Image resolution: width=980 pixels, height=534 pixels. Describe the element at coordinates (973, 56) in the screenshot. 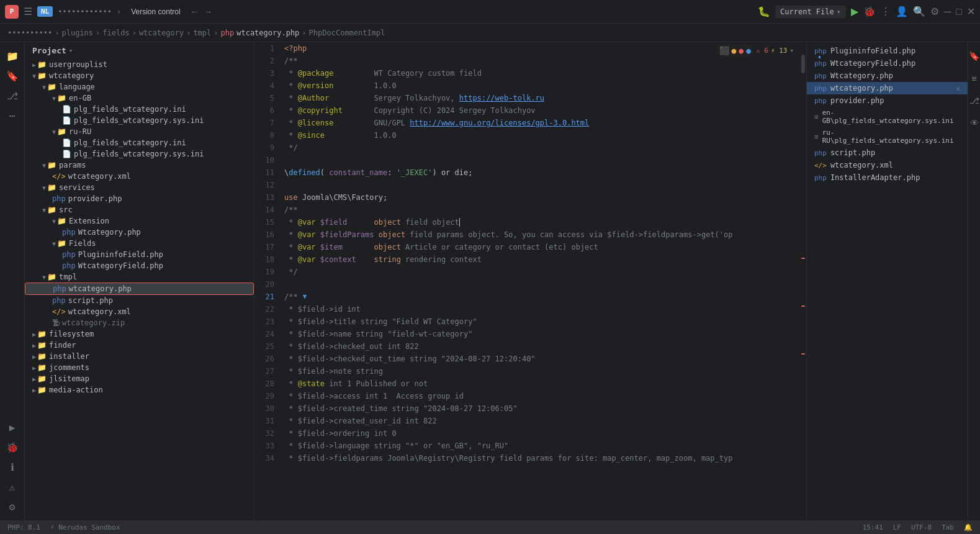

I see `right-bookmark-icon: 🔖` at that location.